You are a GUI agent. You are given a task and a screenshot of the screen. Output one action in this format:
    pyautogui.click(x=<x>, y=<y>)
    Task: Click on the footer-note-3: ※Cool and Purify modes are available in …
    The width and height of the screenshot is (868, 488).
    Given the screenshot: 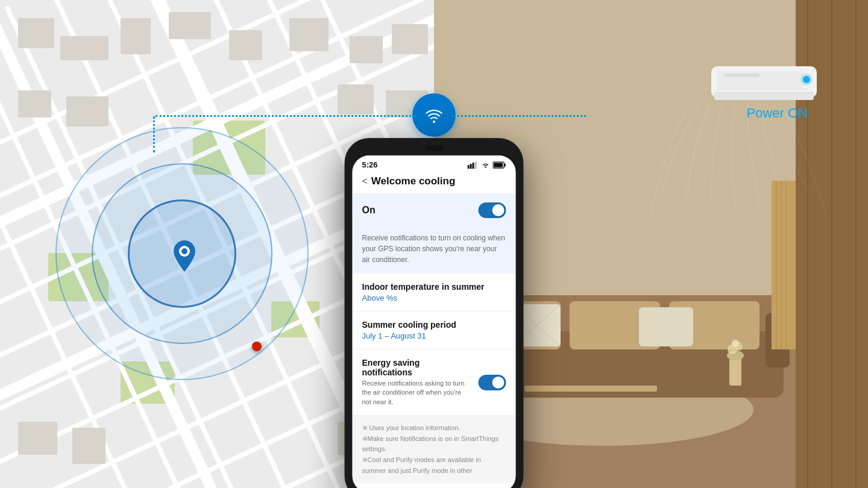 What is the action you would take?
    pyautogui.click(x=434, y=465)
    